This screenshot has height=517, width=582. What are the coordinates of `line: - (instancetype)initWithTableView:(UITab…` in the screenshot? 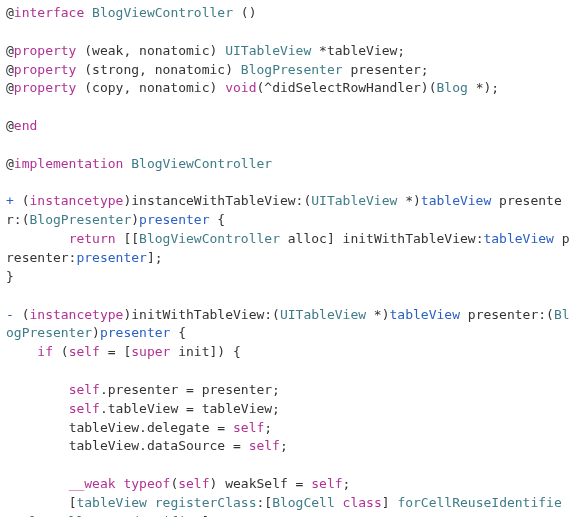 It's located at (288, 324).